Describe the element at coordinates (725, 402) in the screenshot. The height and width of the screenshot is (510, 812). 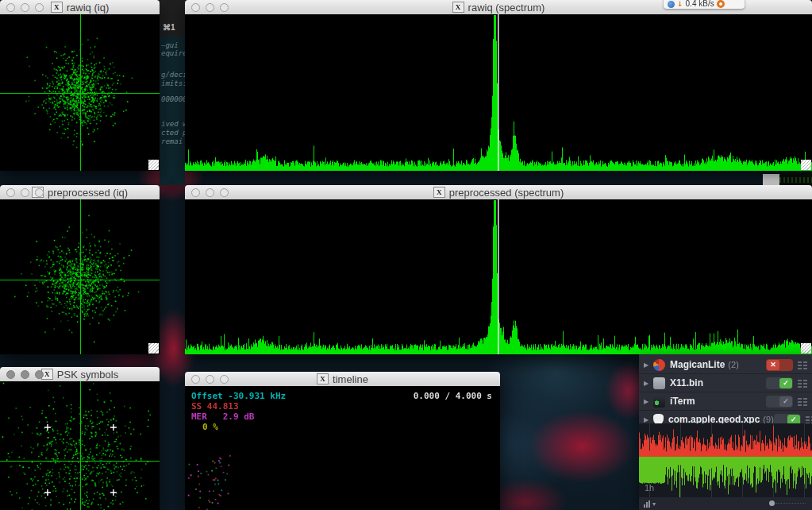
I see `process-row: ▶ iTerm ✓` at that location.